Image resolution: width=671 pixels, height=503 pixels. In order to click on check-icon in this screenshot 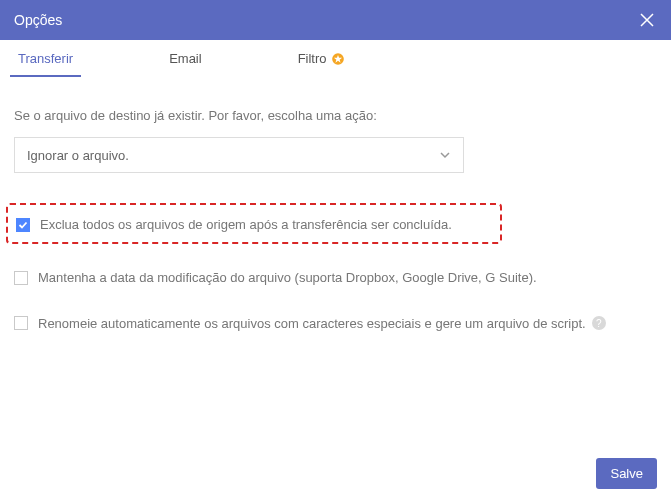, I will do `click(23, 225)`.